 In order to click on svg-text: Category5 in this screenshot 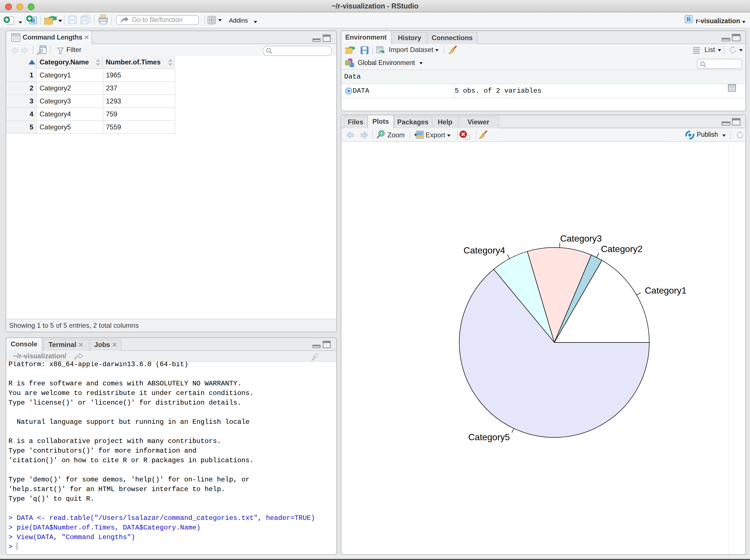, I will do `click(489, 437)`.